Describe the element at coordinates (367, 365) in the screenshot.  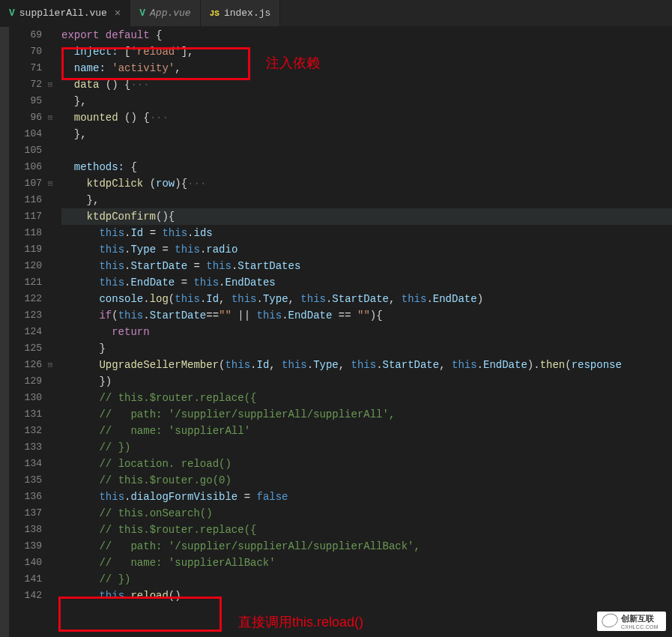
I see `code-line: UpgradeSellerMember(this.Id, this.Type, …` at that location.